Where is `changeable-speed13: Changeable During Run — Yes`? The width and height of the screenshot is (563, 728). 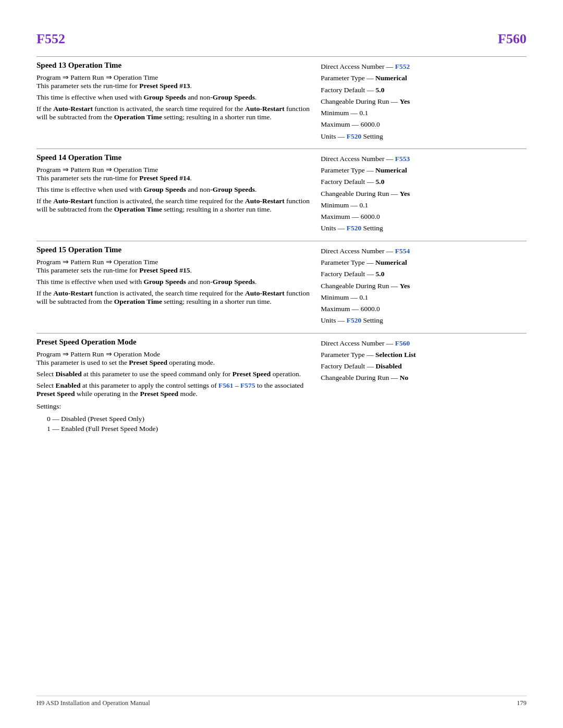
changeable-speed13: Changeable During Run — Yes is located at coordinates (423, 102).